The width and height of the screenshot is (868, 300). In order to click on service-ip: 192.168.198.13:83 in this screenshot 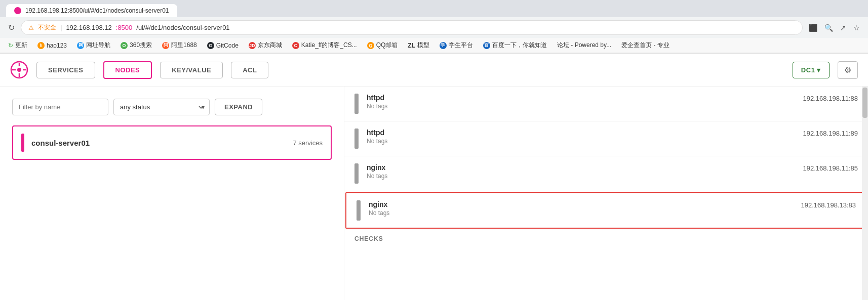, I will do `click(828, 204)`.